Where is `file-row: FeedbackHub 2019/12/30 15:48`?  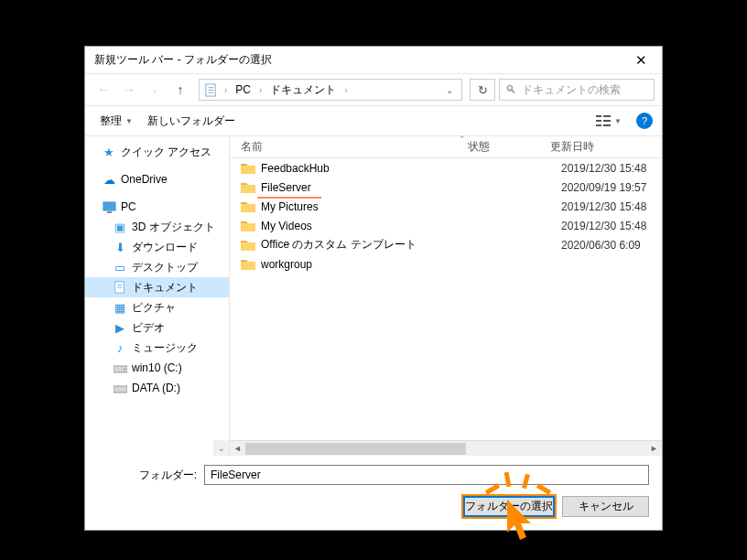
file-row: FeedbackHub 2019/12/30 15:48 is located at coordinates (446, 168).